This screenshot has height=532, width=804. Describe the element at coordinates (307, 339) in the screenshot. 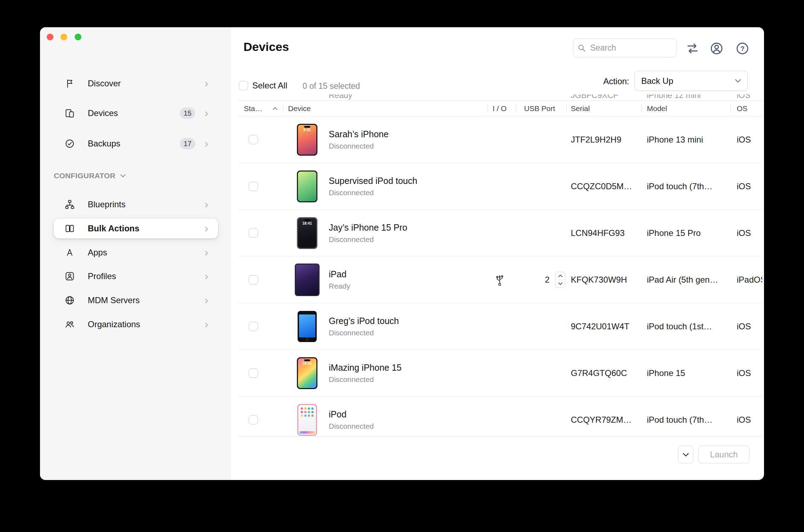

I see `home-button` at that location.